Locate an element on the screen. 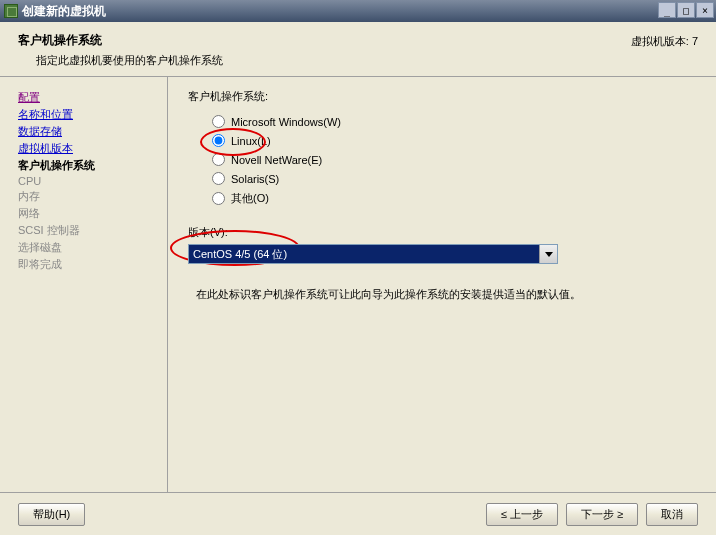 This screenshot has height=535, width=716. sidebar-item-disk: 选择磁盘 is located at coordinates (84, 248).